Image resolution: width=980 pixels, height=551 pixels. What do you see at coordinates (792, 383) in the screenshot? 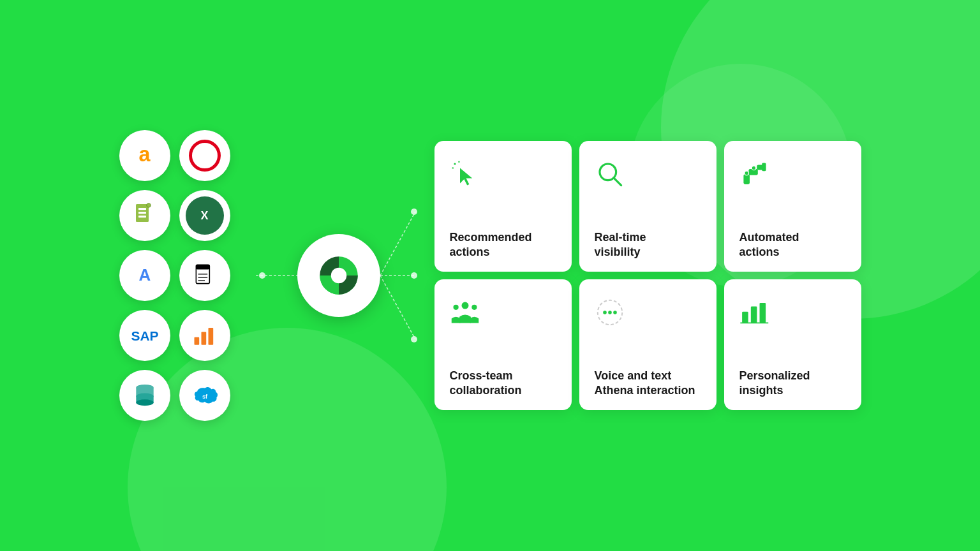
I see `card-personalized-insights-label: Personalizedinsights` at bounding box center [792, 383].